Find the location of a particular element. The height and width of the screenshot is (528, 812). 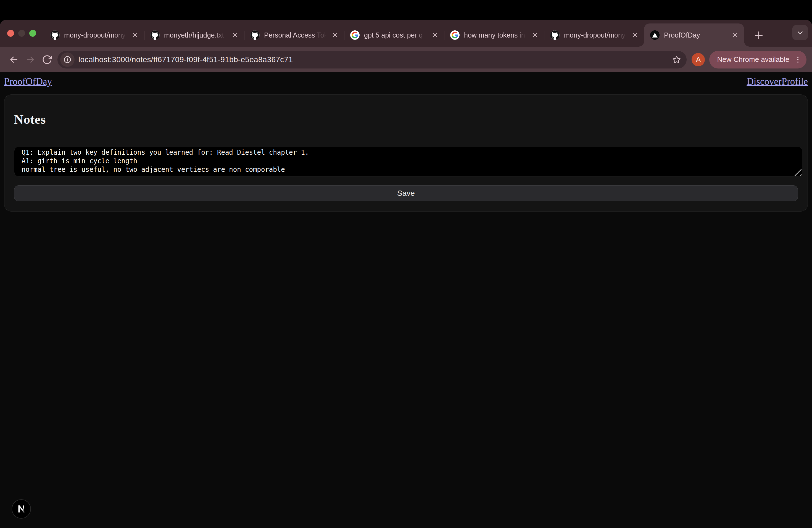

nav-right: DiscoverProfile is located at coordinates (777, 82).